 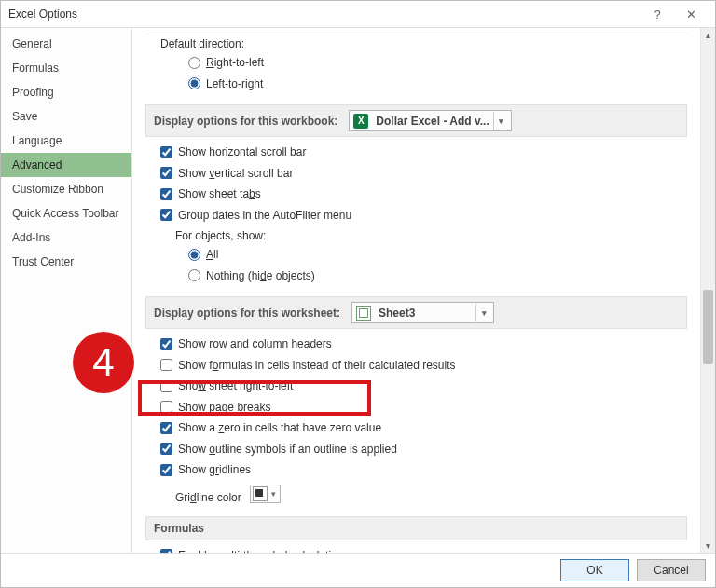 I want to click on default-direction-label: Default direction:, so click(x=416, y=44).